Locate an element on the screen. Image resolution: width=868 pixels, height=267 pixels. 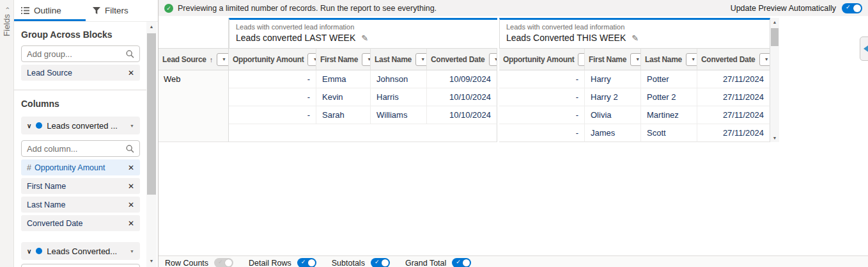
subtotals-label: Subtotals is located at coordinates (348, 263).